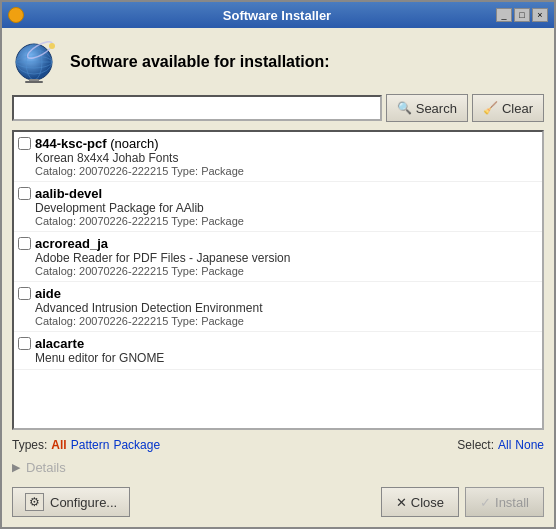  What do you see at coordinates (46, 468) in the screenshot?
I see `details-label: Details` at bounding box center [46, 468].